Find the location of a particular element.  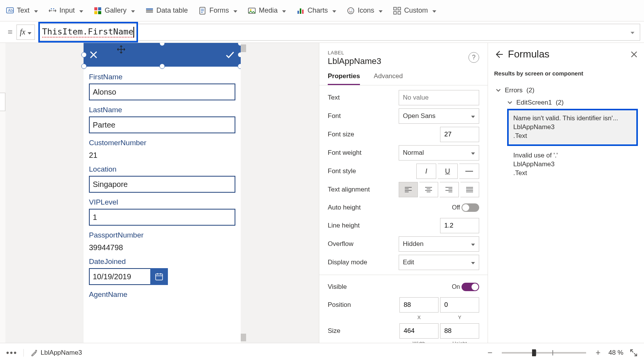

size-width-sublabel: Width is located at coordinates (419, 342).